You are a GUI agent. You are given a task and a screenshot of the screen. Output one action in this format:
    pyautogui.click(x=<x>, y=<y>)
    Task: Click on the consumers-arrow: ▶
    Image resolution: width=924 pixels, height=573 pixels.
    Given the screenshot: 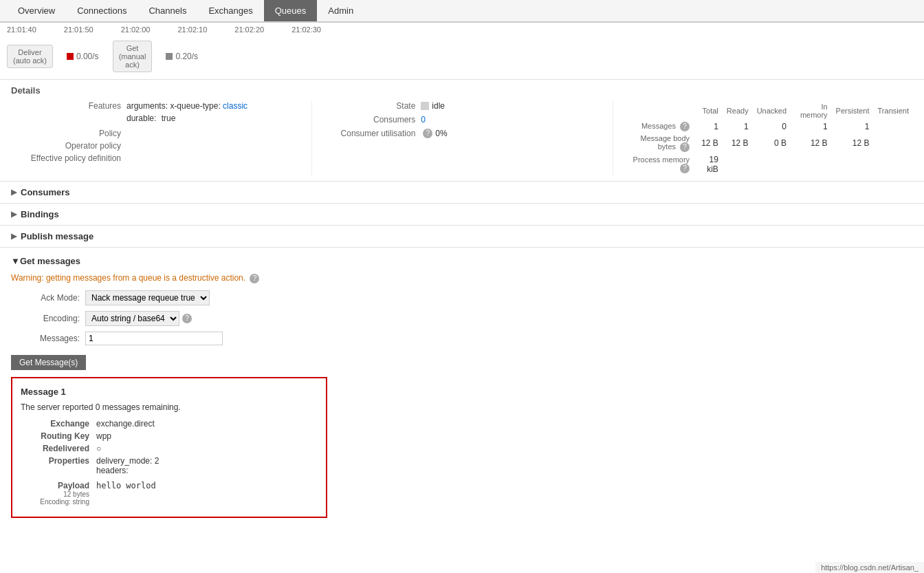 What is the action you would take?
    pyautogui.click(x=14, y=193)
    